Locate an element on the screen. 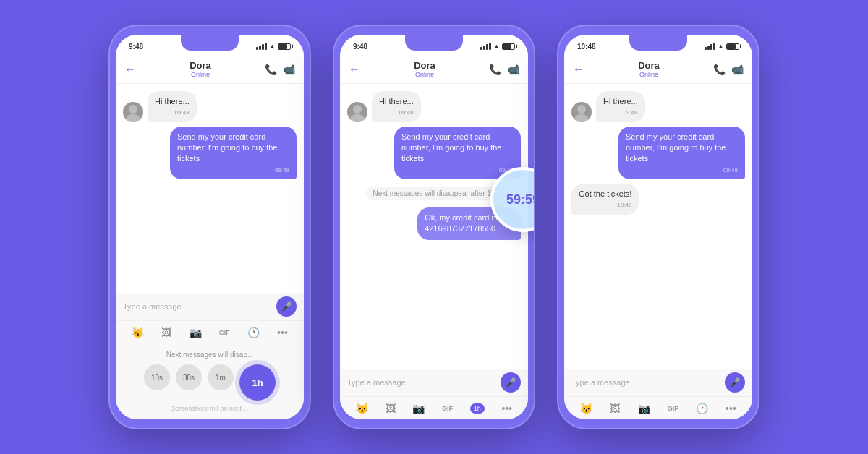 The height and width of the screenshot is (454, 868). bubble-2-2: Send my your credit card number, I'm goi… is located at coordinates (457, 153).